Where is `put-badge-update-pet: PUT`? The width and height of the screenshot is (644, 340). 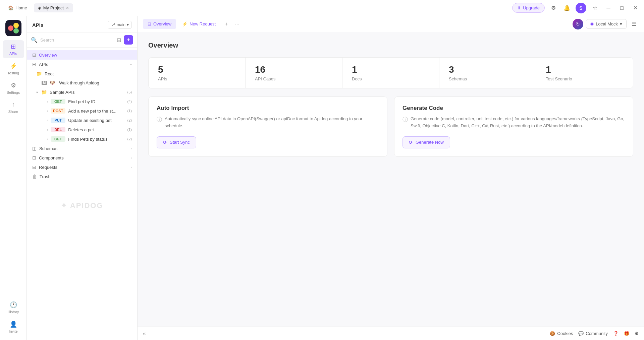
put-badge-update-pet: PUT is located at coordinates (58, 120).